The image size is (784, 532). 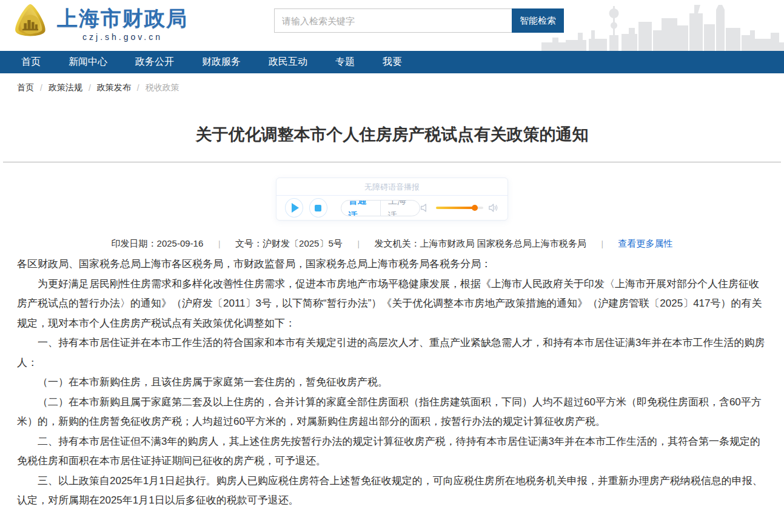 What do you see at coordinates (392, 135) in the screenshot?
I see `page-title: 关于优化调整本市个人住房房产税试点有关政策的通知` at bounding box center [392, 135].